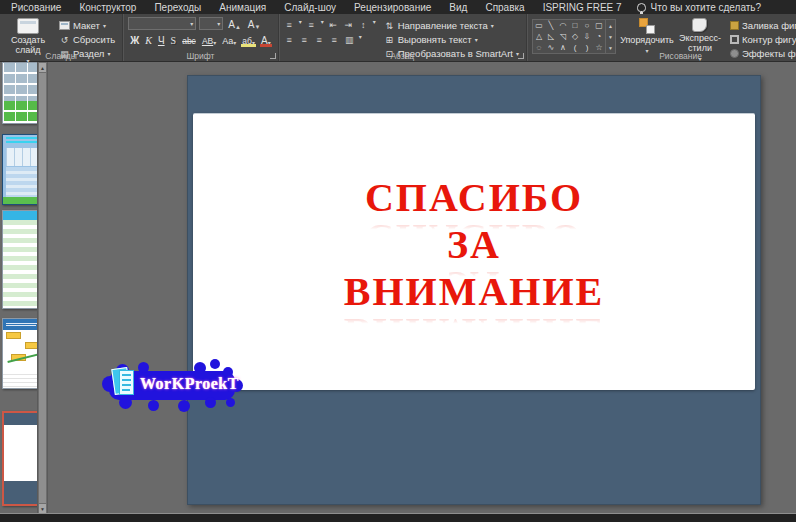 The width and height of the screenshot is (796, 522). Describe the element at coordinates (304, 40) in the screenshot. I see `align-center-button: ≡` at that location.